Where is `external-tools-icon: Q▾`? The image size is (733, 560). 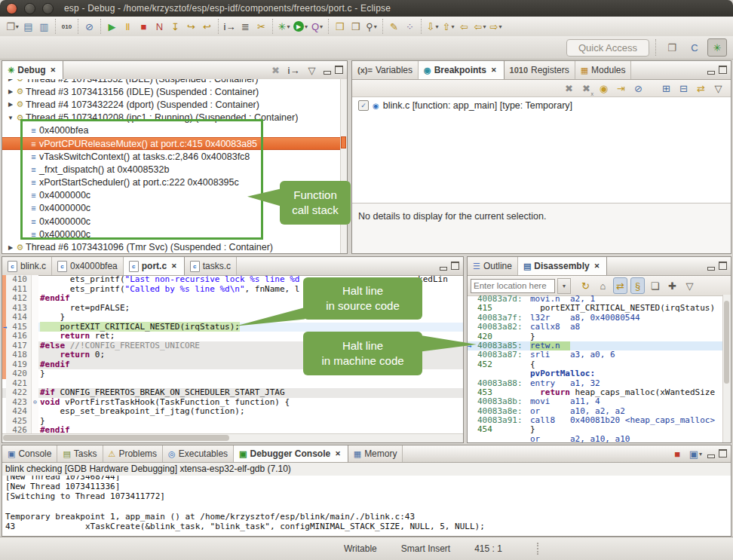 external-tools-icon: Q▾ is located at coordinates (317, 26).